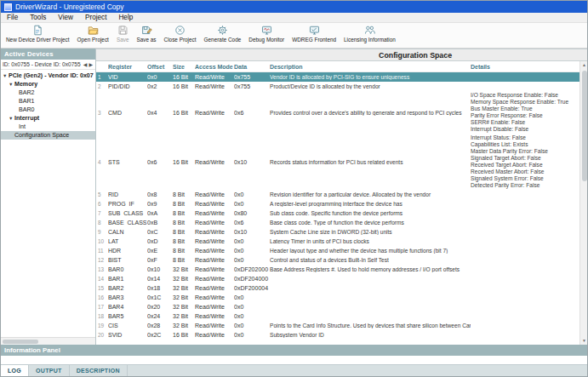 This screenshot has width=588, height=377. Describe the element at coordinates (102, 213) in the screenshot. I see `cell-rownum: 7` at that location.